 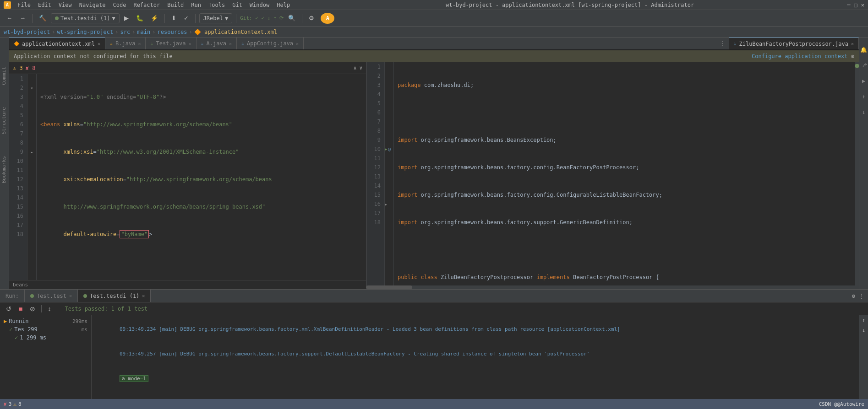 What do you see at coordinates (216, 18) in the screenshot?
I see `jrebel-dropdown: JRebel ▼` at bounding box center [216, 18].